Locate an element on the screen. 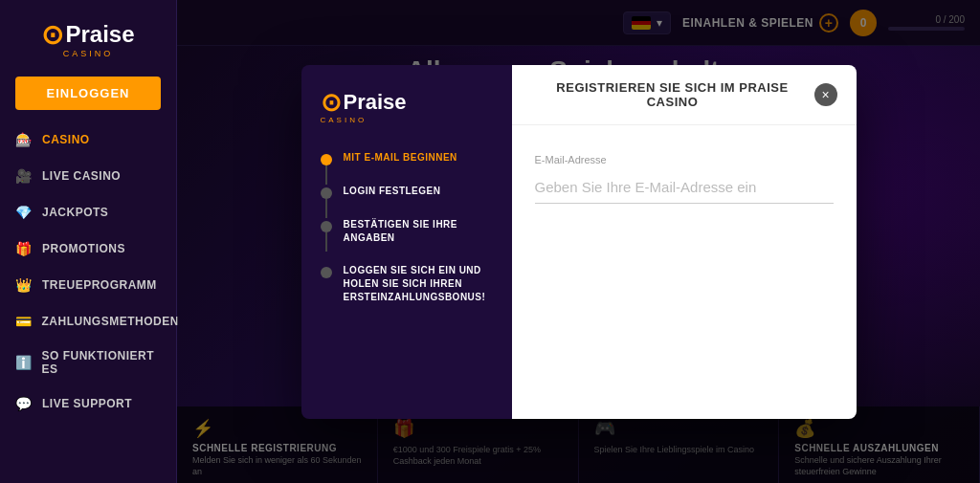 Image resolution: width=980 pixels, height=483 pixels. casino-icon: 🎰 is located at coordinates (24, 140).